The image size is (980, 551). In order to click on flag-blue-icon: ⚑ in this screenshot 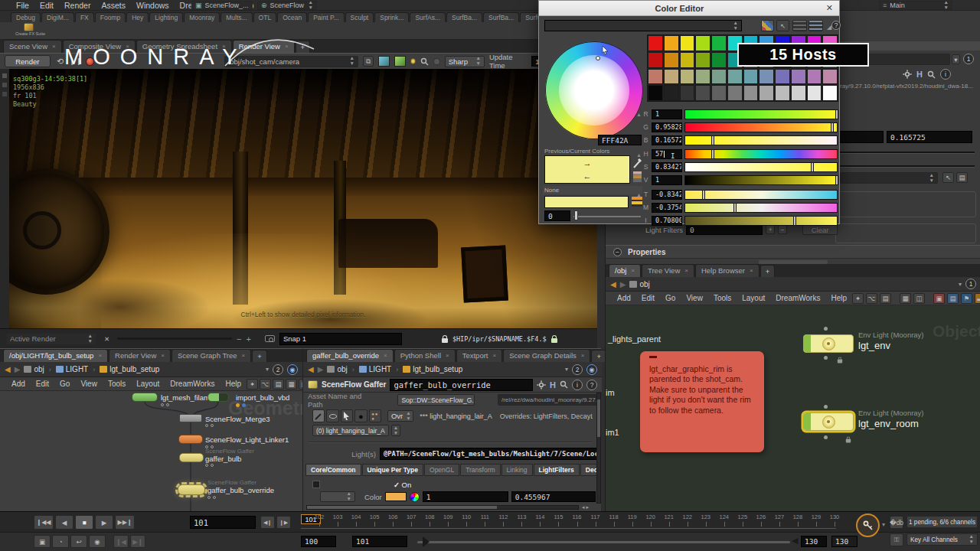, I will do `click(966, 298)`.